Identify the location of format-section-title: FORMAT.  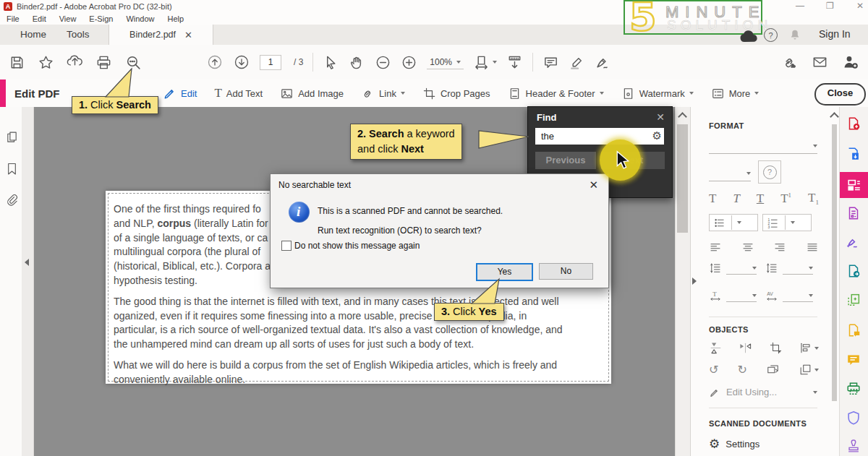
(726, 126).